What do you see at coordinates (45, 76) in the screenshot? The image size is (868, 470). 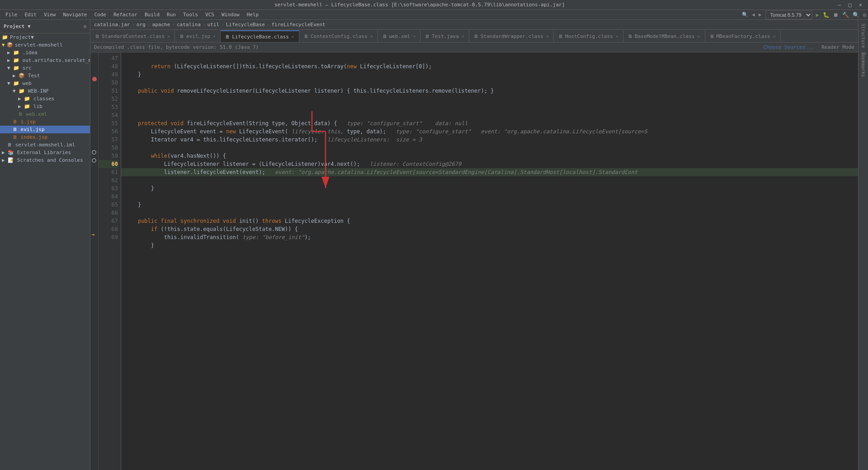 I see `tree-item-test: ▶ 📦 Test` at bounding box center [45, 76].